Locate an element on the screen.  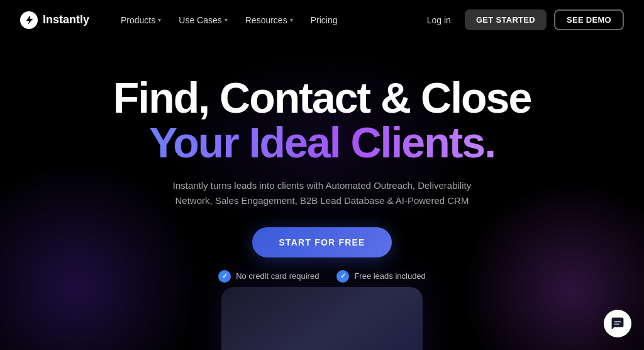
hero-title-line1: Find, Contact & Close is located at coordinates (322, 98).